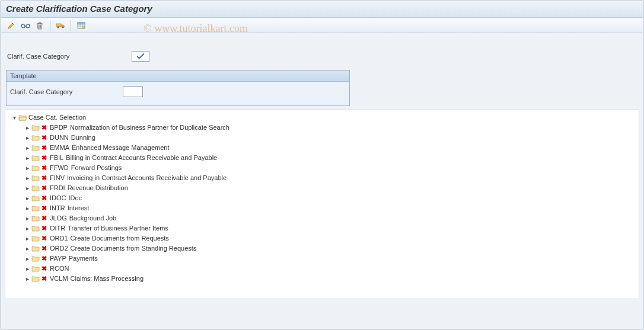  I want to click on tree-item-desc: Payments, so click(83, 258).